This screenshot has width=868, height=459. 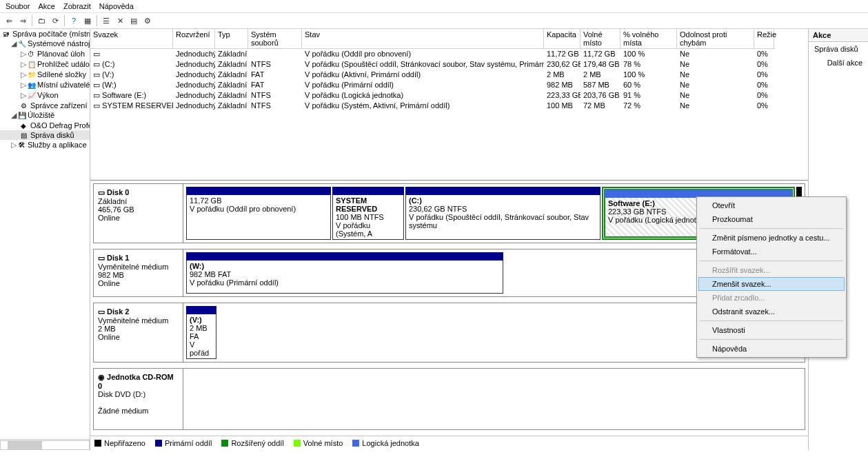 What do you see at coordinates (134, 21) in the screenshot?
I see `properties-button: ▤` at bounding box center [134, 21].